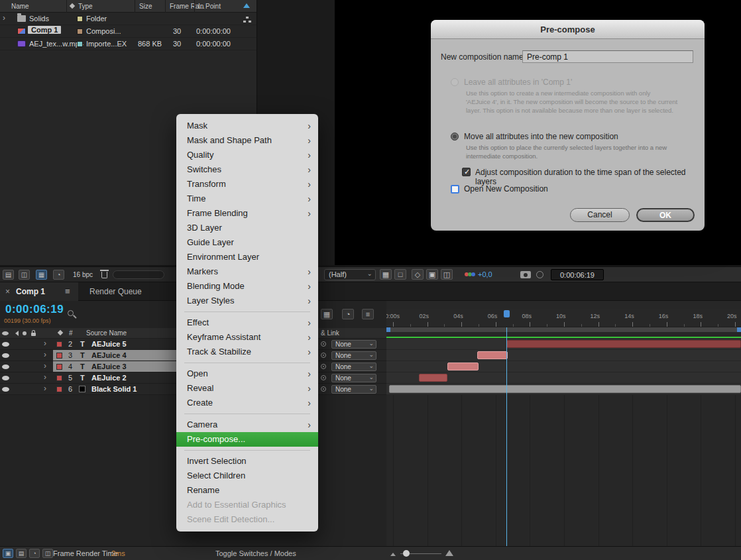 This screenshot has height=560, width=741. What do you see at coordinates (34, 309) in the screenshot?
I see `current-time-display: 0:00:06:19` at bounding box center [34, 309].